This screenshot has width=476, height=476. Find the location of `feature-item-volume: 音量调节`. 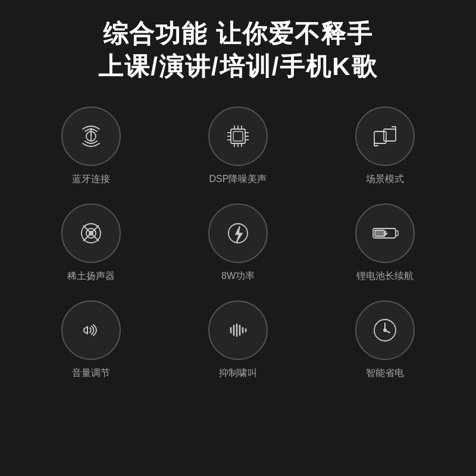

feature-item-volume: 音量调节 is located at coordinates (92, 340).